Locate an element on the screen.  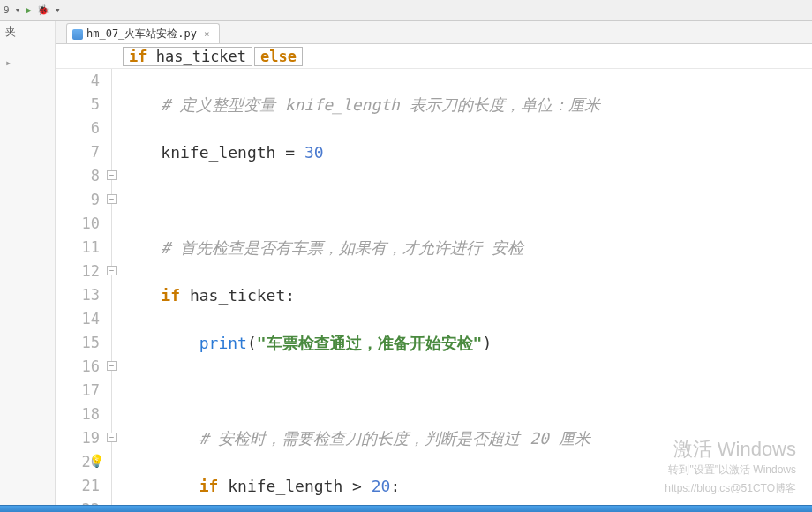
line-number: 10 is located at coordinates (78, 224).